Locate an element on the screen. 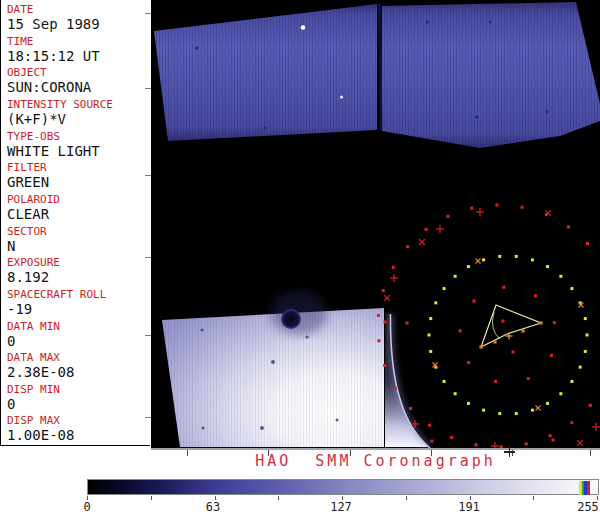 This screenshot has height=512, width=600. metadata-field: DATA MAX2.38E-08 is located at coordinates (79, 366).